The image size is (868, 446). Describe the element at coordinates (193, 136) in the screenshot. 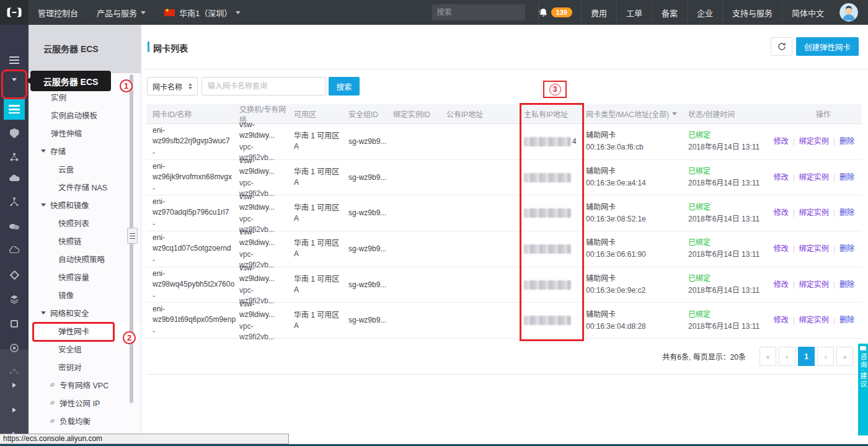

I see `cell-line1: eni-wz99sfb22rj9gvp3wuc7` at that location.